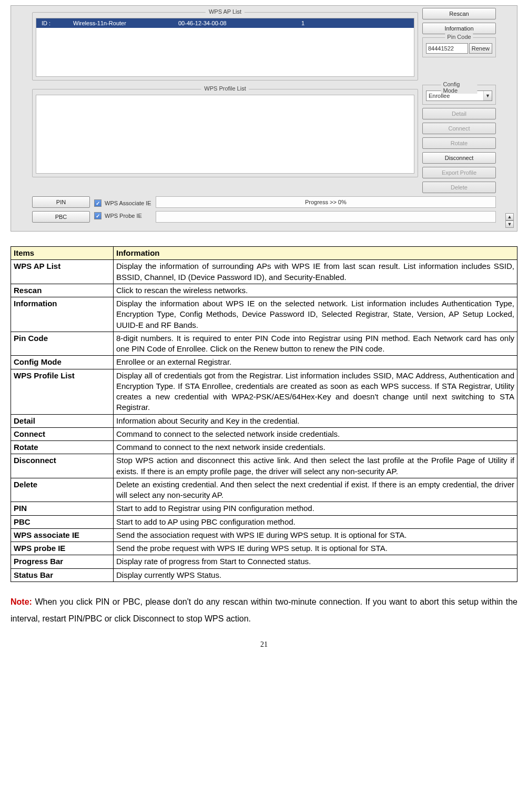 The width and height of the screenshot is (528, 812). I want to click on item-description: Enrollee or an external Registrar., so click(316, 362).